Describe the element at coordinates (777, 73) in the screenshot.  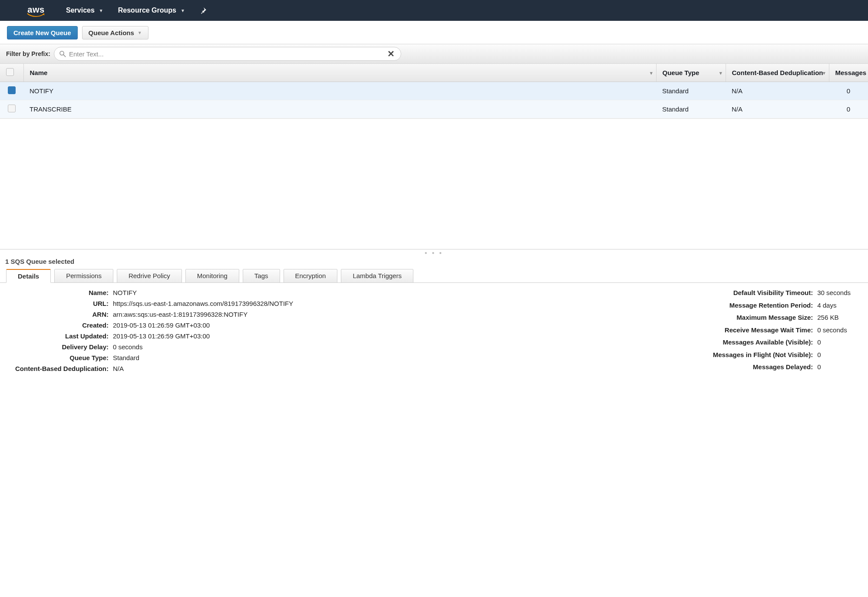
I see `header-dedup: Content-Based Deduplication ▾` at that location.